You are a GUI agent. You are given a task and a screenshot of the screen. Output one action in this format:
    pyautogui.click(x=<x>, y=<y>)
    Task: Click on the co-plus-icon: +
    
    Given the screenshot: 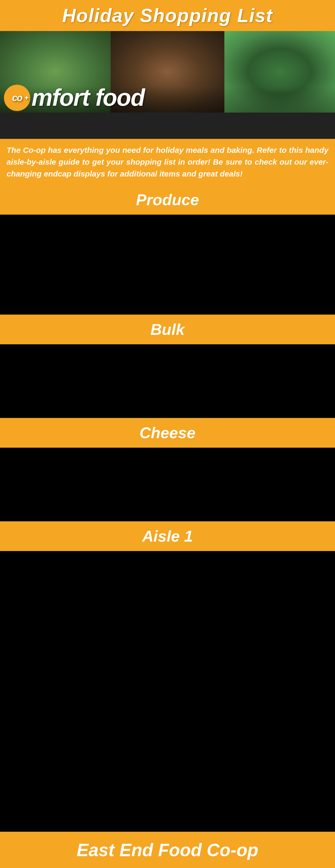 What is the action you would take?
    pyautogui.click(x=26, y=98)
    